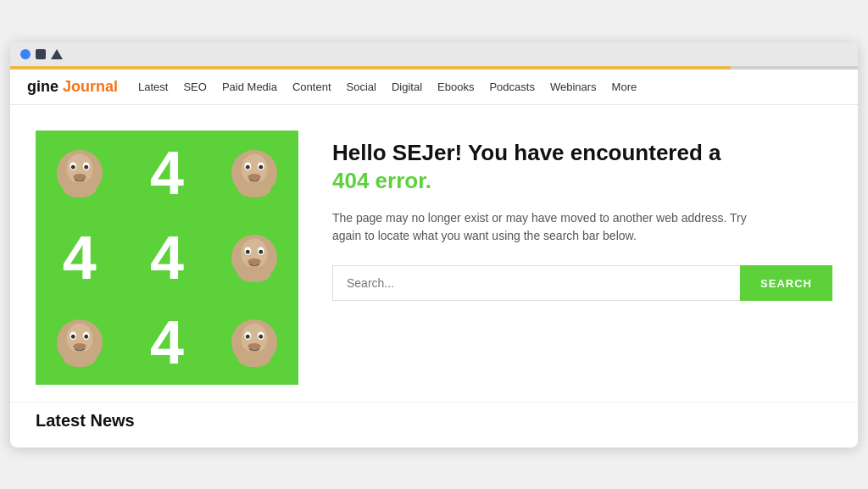  Describe the element at coordinates (407, 86) in the screenshot. I see `nav-item-digital: Digital` at that location.